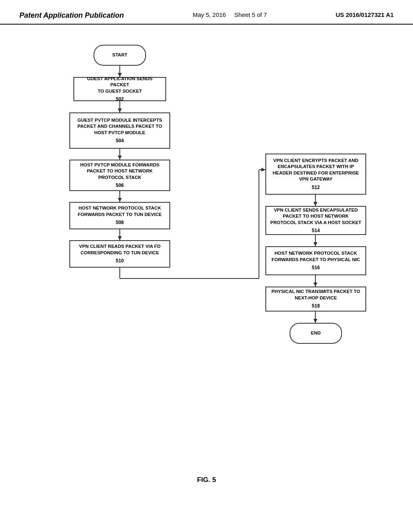  Describe the element at coordinates (120, 254) in the screenshot. I see `node-510: VPN CLIENT READS PACKET VIA FDCORRESPOND…` at that location.